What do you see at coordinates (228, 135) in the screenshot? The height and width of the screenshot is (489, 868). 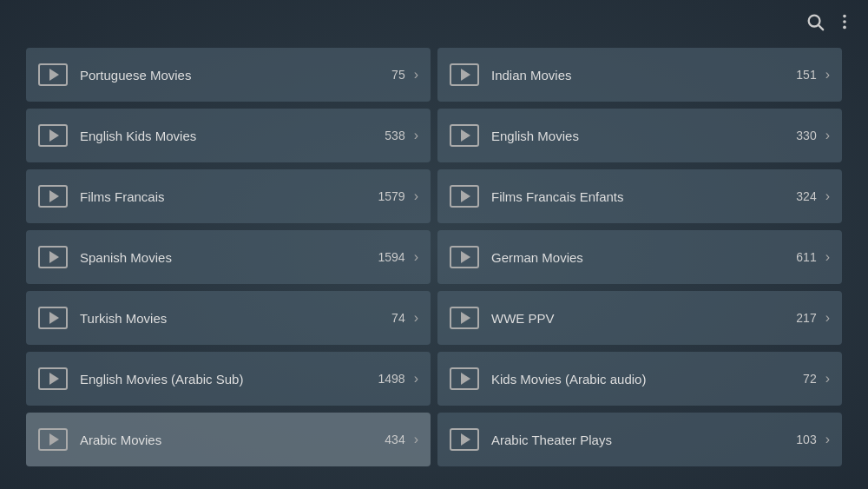 I see `list-item-english-kids-movies: English Kids Movies 538 ›` at bounding box center [228, 135].